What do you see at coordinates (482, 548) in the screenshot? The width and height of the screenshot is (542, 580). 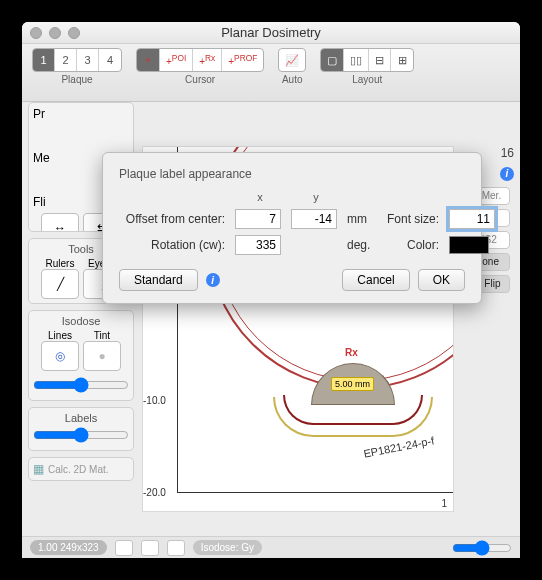 I see `zoom-slider` at bounding box center [482, 548].